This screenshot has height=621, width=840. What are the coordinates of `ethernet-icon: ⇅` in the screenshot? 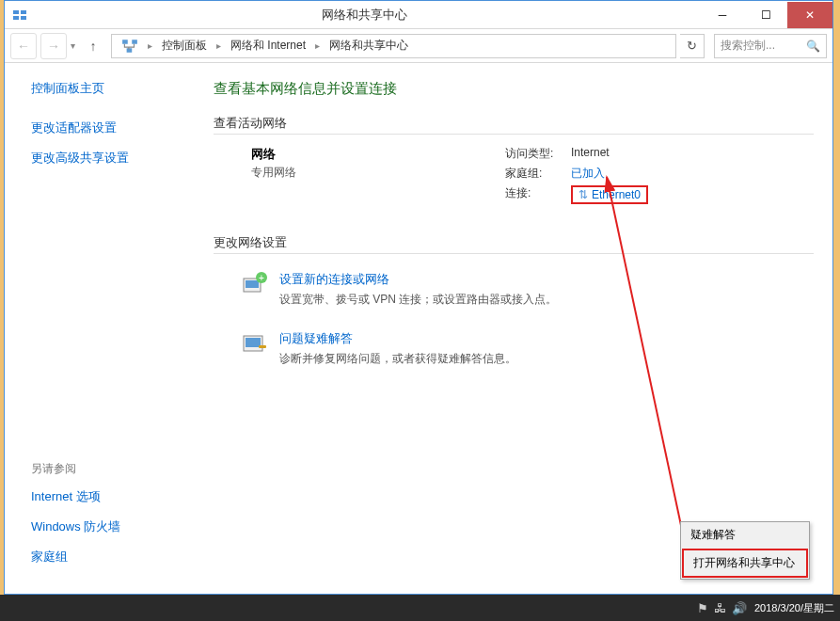 It's located at (583, 195).